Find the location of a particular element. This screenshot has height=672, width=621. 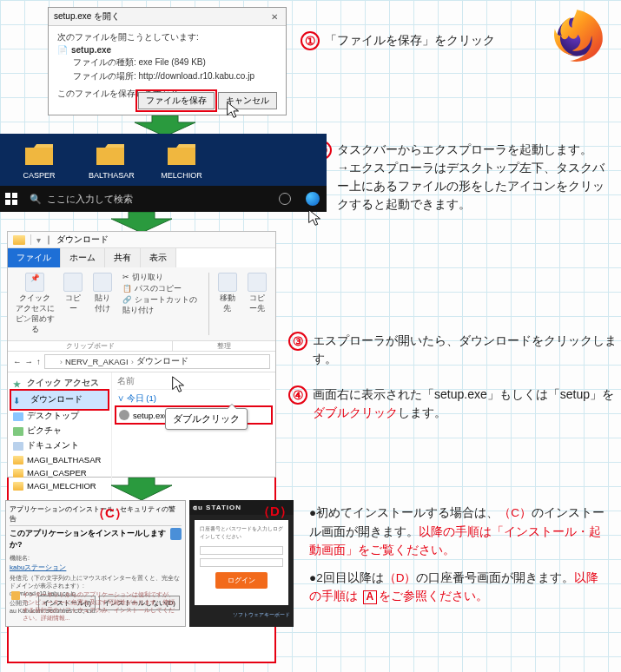

explorer-tabs: ファイル ホーム 共有 表示 is located at coordinates (142, 258).